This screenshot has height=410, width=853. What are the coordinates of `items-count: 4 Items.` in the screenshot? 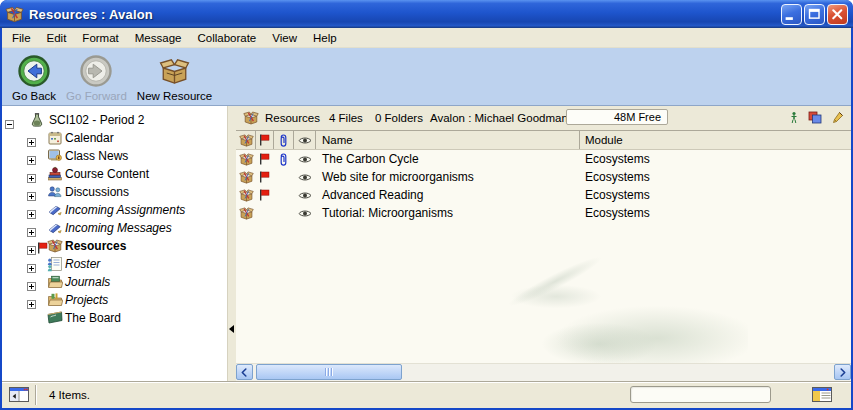 It's located at (70, 395).